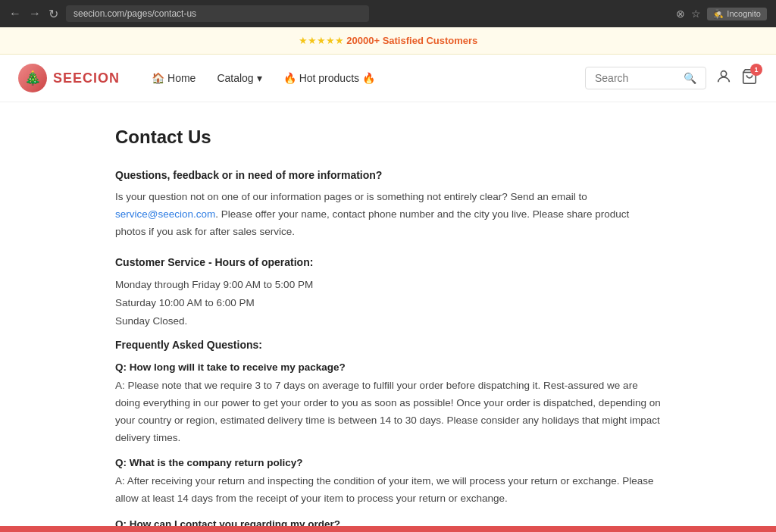  Describe the element at coordinates (69, 78) in the screenshot. I see `logo: 🎄 SEECION` at that location.